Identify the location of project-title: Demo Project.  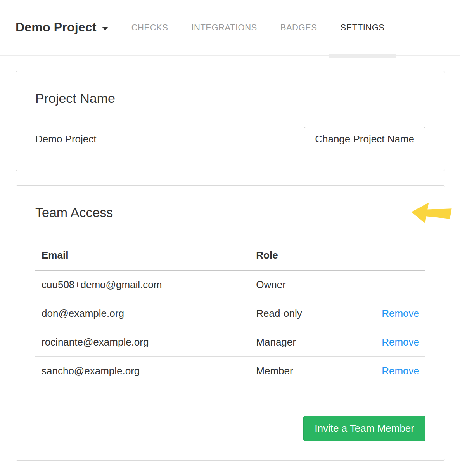
(56, 27).